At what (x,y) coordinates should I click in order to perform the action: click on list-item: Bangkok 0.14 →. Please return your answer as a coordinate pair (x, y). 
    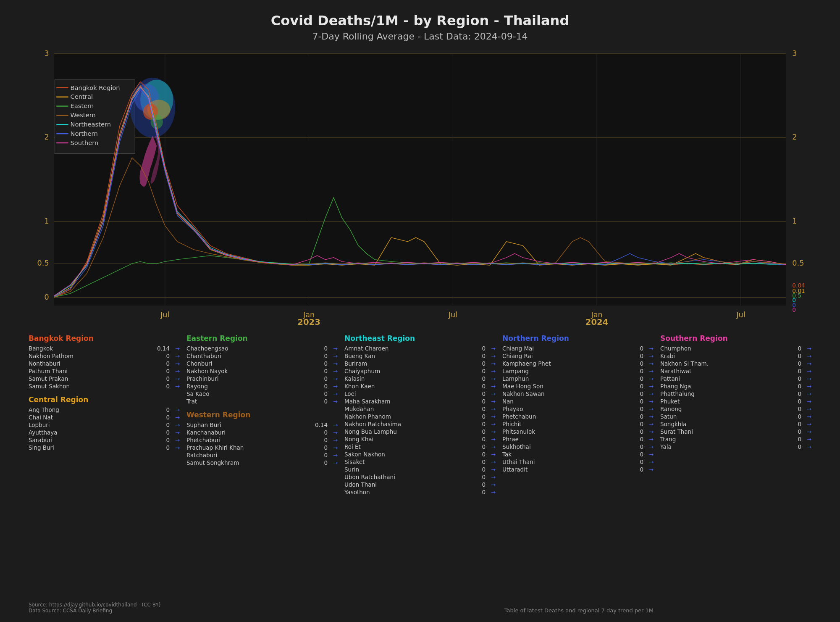
    Looking at the image, I should click on (104, 348).